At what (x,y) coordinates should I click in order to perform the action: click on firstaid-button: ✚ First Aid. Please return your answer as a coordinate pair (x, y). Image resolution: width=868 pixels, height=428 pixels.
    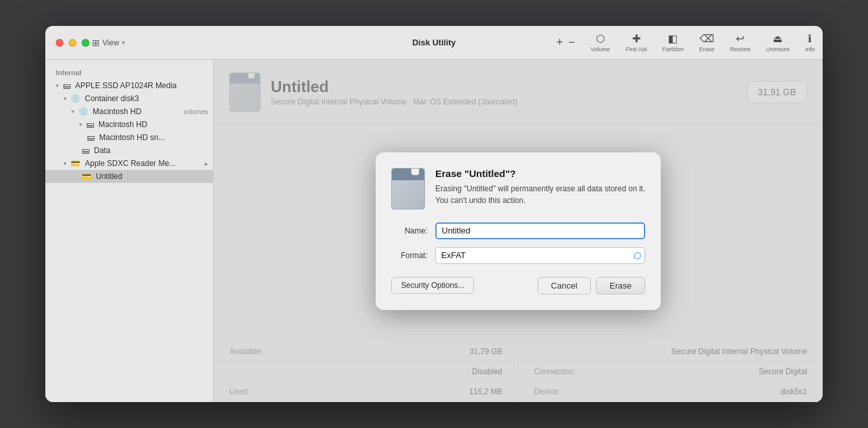
    Looking at the image, I should click on (636, 43).